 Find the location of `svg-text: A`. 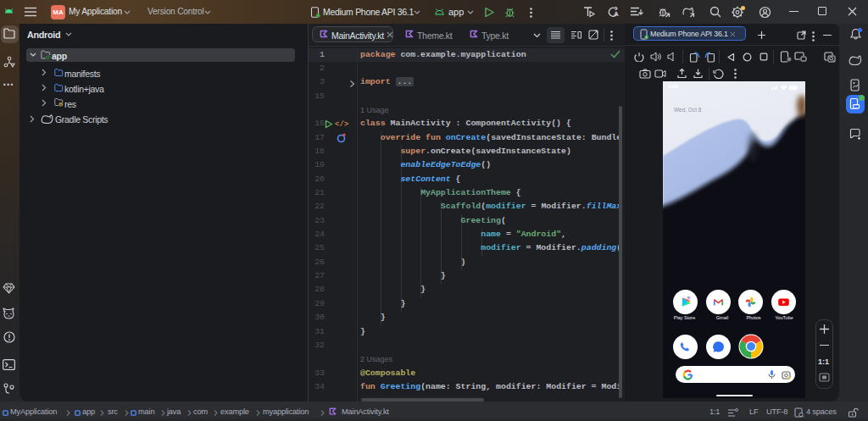

svg-text: A is located at coordinates (616, 14).